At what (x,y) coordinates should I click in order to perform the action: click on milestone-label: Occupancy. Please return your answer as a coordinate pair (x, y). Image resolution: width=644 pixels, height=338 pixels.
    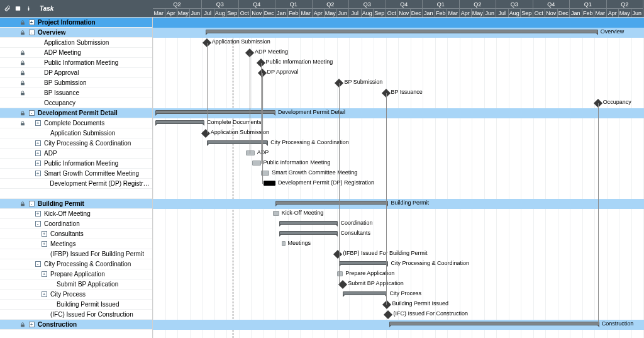
    Looking at the image, I should click on (618, 102).